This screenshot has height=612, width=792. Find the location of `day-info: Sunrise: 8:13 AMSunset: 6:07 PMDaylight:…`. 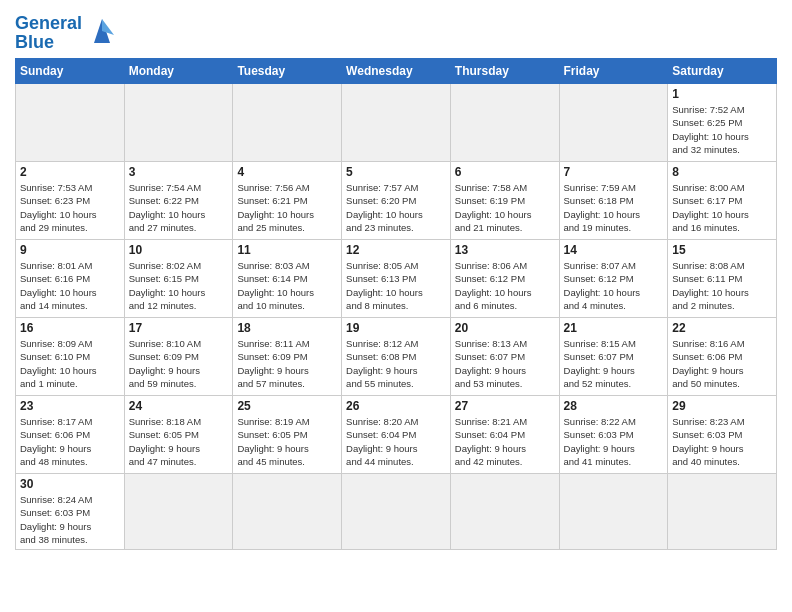

day-info: Sunrise: 8:13 AMSunset: 6:07 PMDaylight:… is located at coordinates (505, 364).